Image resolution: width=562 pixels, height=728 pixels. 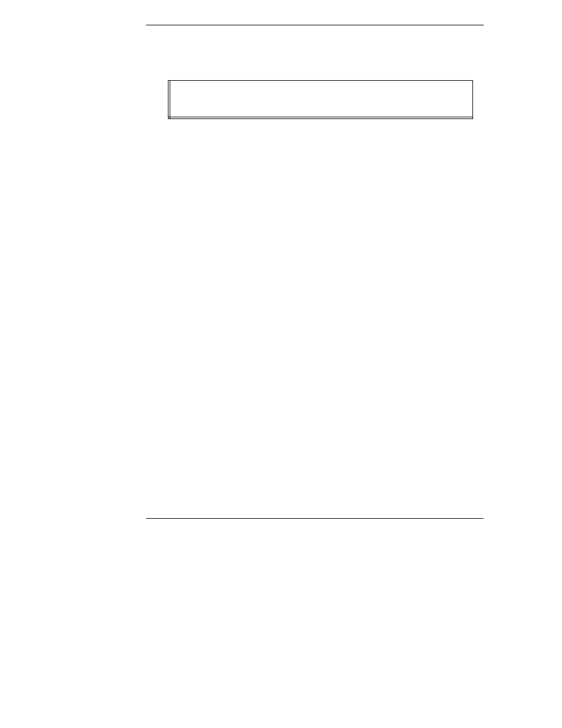 What do you see at coordinates (320, 100) in the screenshot?
I see `content-box` at bounding box center [320, 100].